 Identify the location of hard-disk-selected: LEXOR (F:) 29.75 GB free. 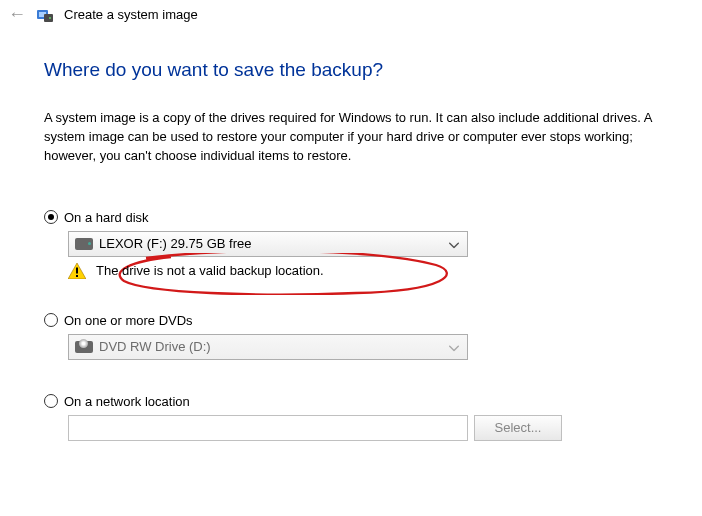
(175, 244).